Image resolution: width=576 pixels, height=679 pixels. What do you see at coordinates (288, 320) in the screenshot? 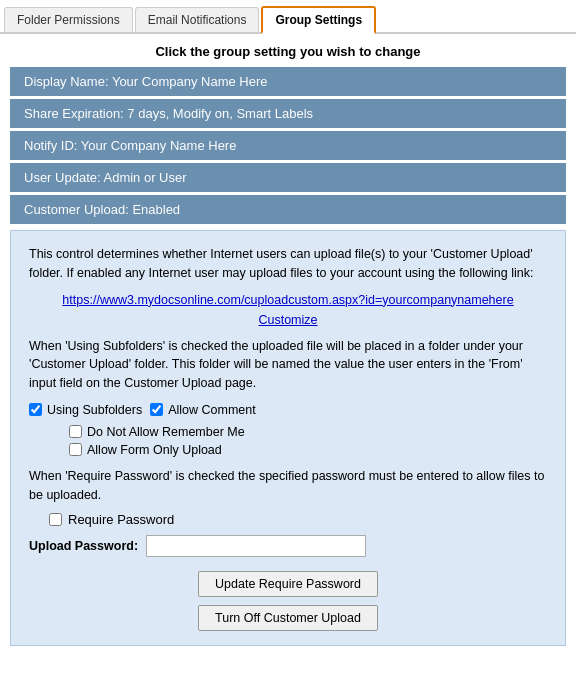
I see `customize-link: Customize` at bounding box center [288, 320].